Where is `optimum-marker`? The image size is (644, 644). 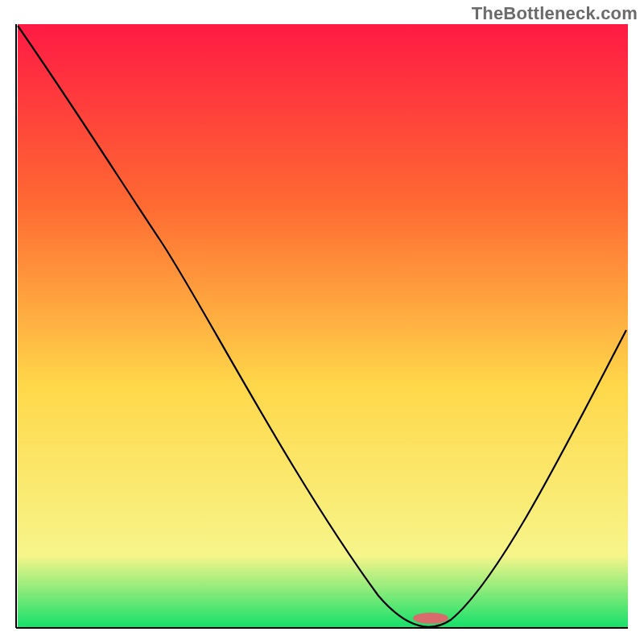
optimum-marker is located at coordinates (431, 618).